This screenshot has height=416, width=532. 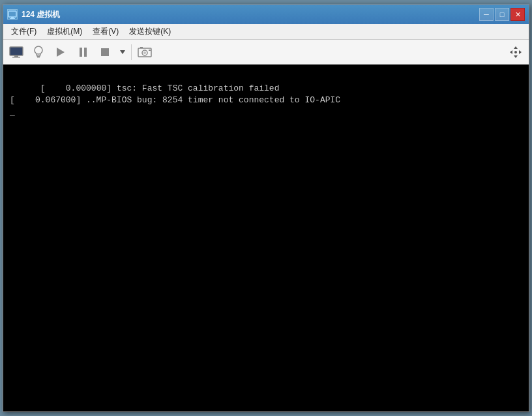 What do you see at coordinates (61, 52) in the screenshot?
I see `play-button` at bounding box center [61, 52].